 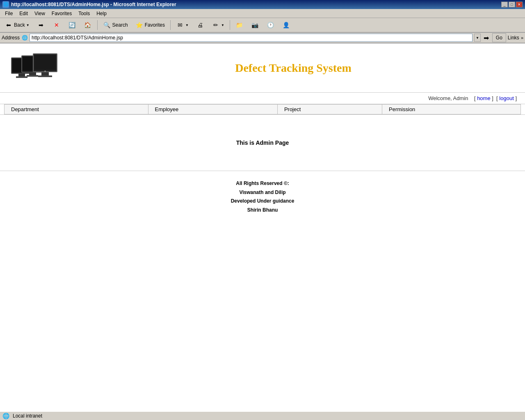 What do you see at coordinates (262, 68) in the screenshot?
I see `page-header: Defect Tracking System` at bounding box center [262, 68].